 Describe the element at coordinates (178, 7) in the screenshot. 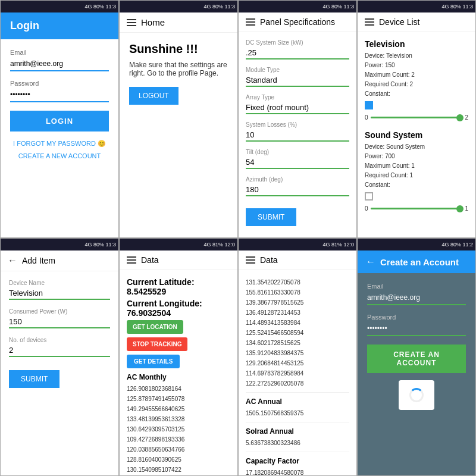

I see `status-bar-2: 4G 80% 11:3` at that location.